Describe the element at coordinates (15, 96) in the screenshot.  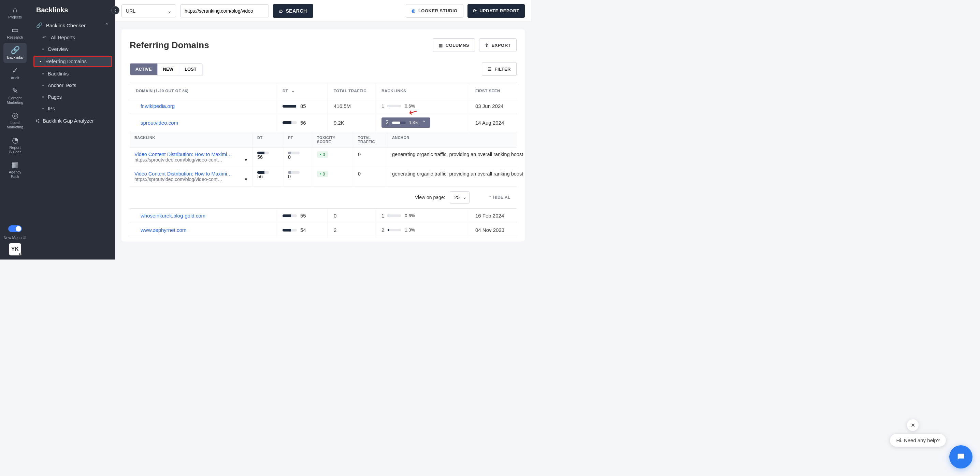
I see `nav-content-marketing: ✎Content Marketing` at that location.